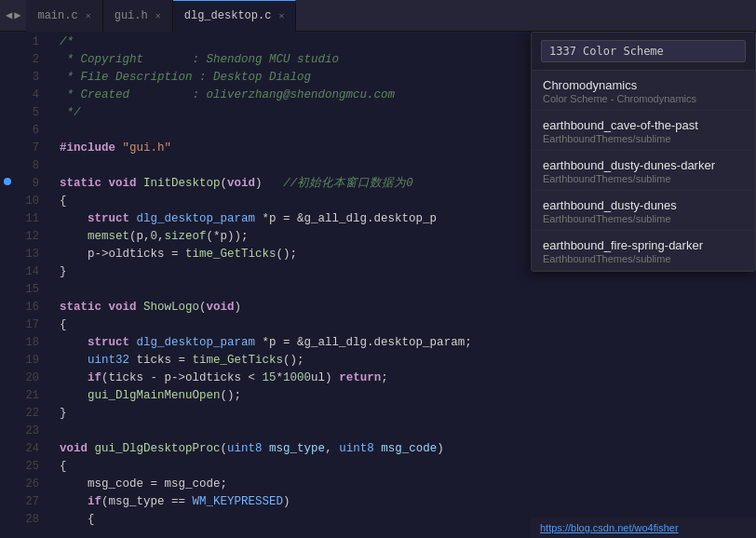  Describe the element at coordinates (58, 16) in the screenshot. I see `tab-label-main-c: main.c` at that location.